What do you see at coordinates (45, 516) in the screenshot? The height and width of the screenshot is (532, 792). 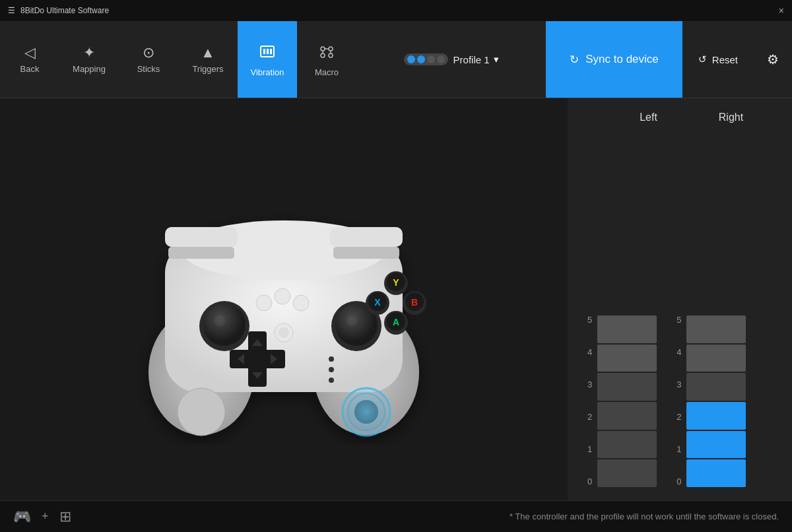 I see `plus-icon: +` at bounding box center [45, 516].